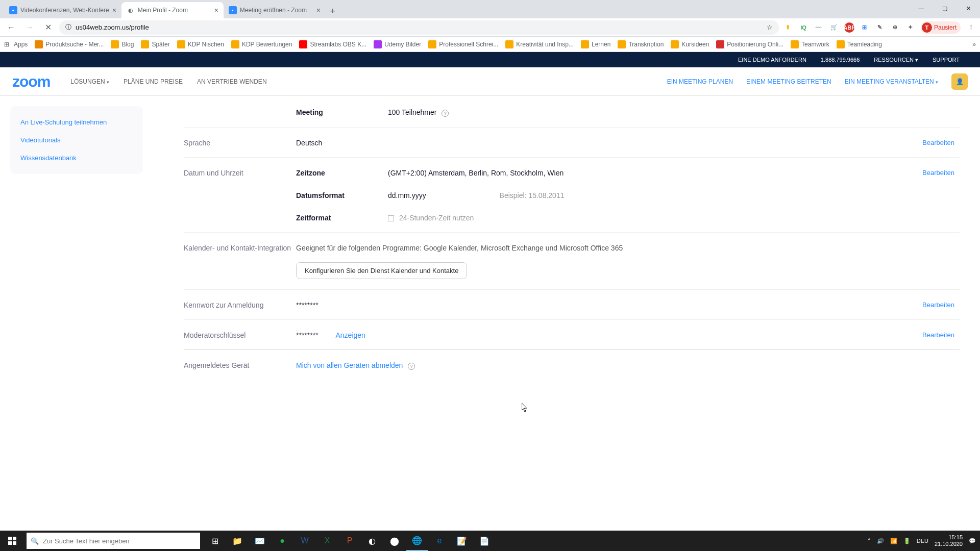 This screenshot has width=980, height=551. I want to click on task-view-icon: ⊞, so click(215, 541).